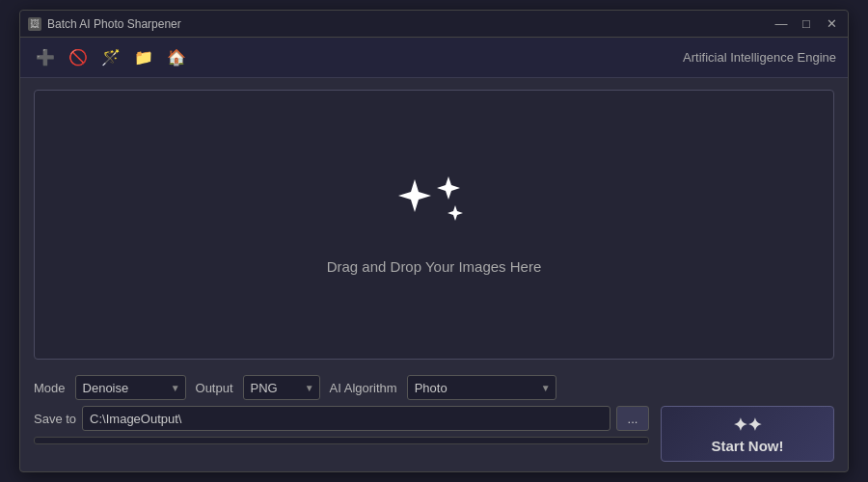 The height and width of the screenshot is (482, 868). I want to click on algorithm-select: Photo Art Face Ultra, so click(482, 388).